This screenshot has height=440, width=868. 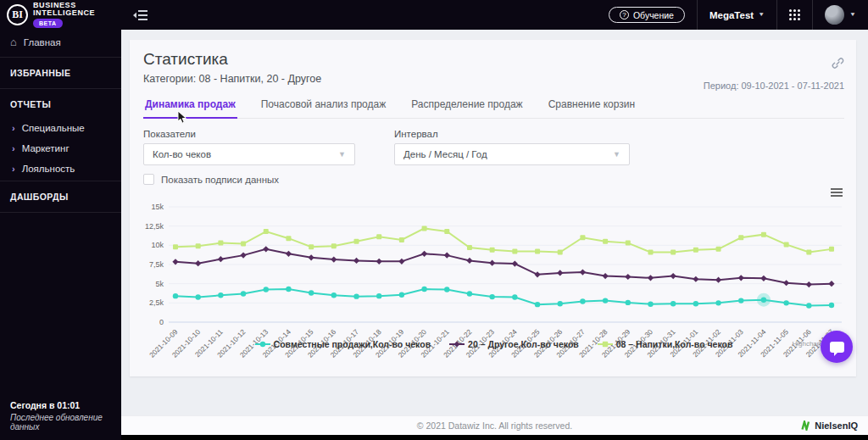 What do you see at coordinates (495, 426) in the screenshot?
I see `footer: © 2021 Datawiz Inc. All rights reserved.…` at bounding box center [495, 426].